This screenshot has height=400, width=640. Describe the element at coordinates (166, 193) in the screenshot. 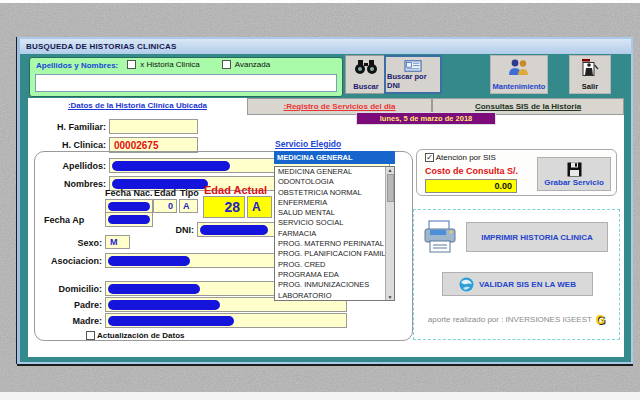

I see `edad-label: Edad` at that location.